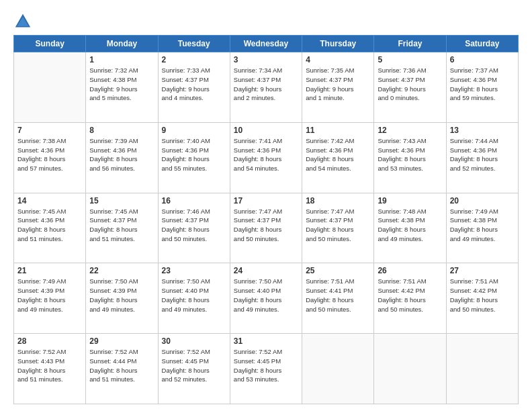 This screenshot has width=532, height=411. I want to click on weekday-header: Wednesday, so click(266, 44).